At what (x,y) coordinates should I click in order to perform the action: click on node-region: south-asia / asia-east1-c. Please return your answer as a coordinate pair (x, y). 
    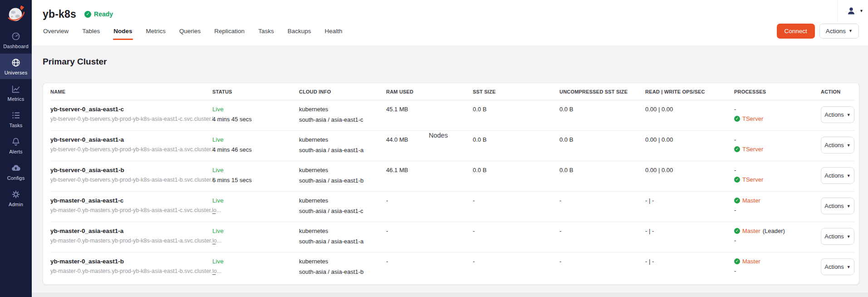
    Looking at the image, I should click on (343, 211).